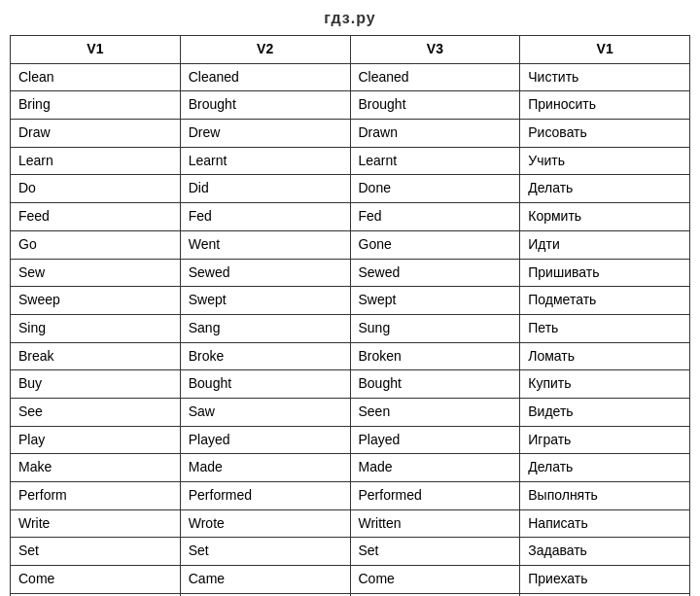 The width and height of the screenshot is (700, 596). What do you see at coordinates (350, 105) in the screenshot?
I see `table-row: BringBroughtBroughtПриносить` at bounding box center [350, 105].